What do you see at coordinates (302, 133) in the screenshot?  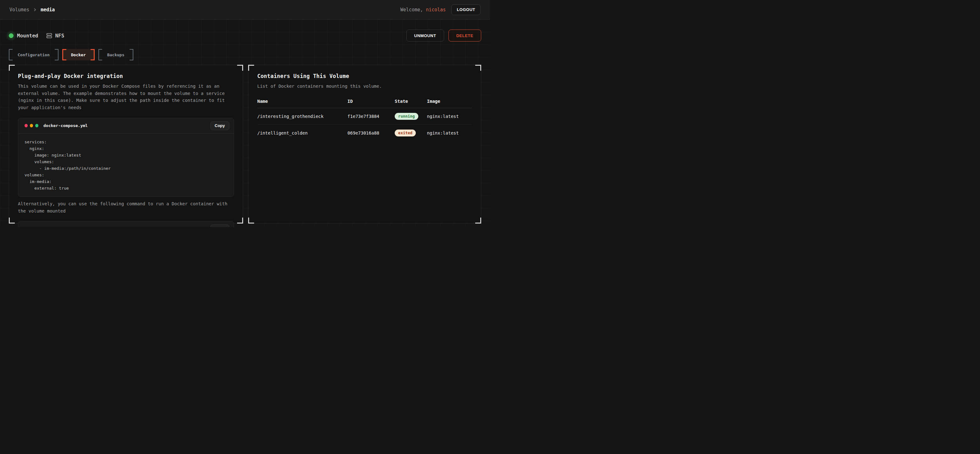 I see `container-name: /intelligent_colden` at bounding box center [302, 133].